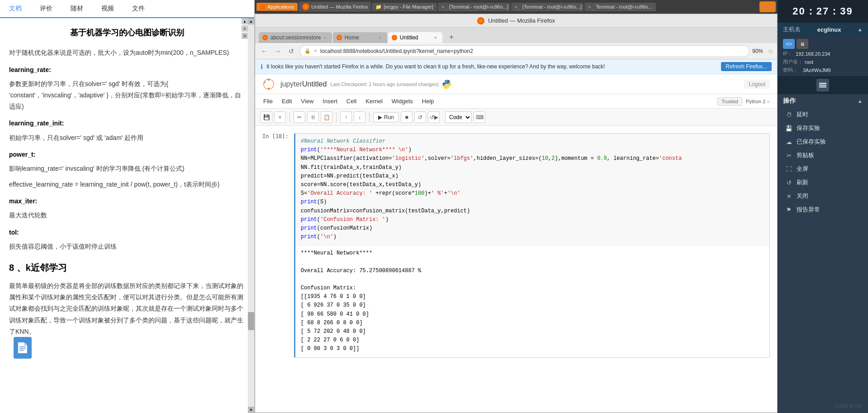 This screenshot has width=868, height=413. I want to click on code-line-9: confusionMatrix=confusion_matrix(testDat…, so click(532, 211).